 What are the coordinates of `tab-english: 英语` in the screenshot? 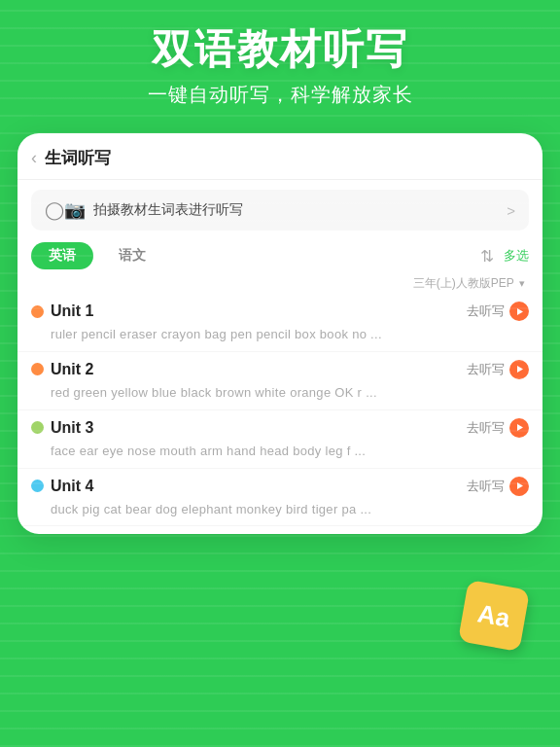 It's located at (62, 256).